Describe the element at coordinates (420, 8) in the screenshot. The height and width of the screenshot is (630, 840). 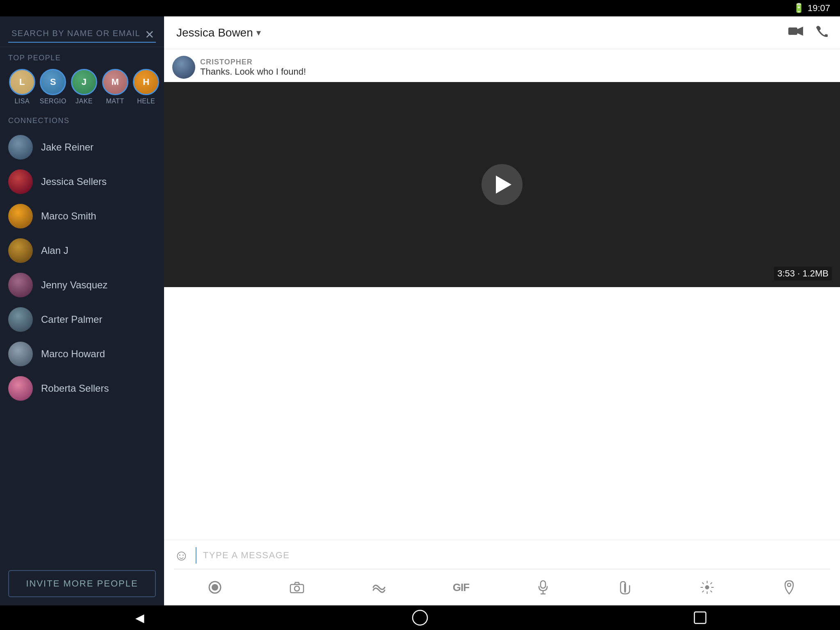
I see `status-bar: 🔋 19:07` at that location.